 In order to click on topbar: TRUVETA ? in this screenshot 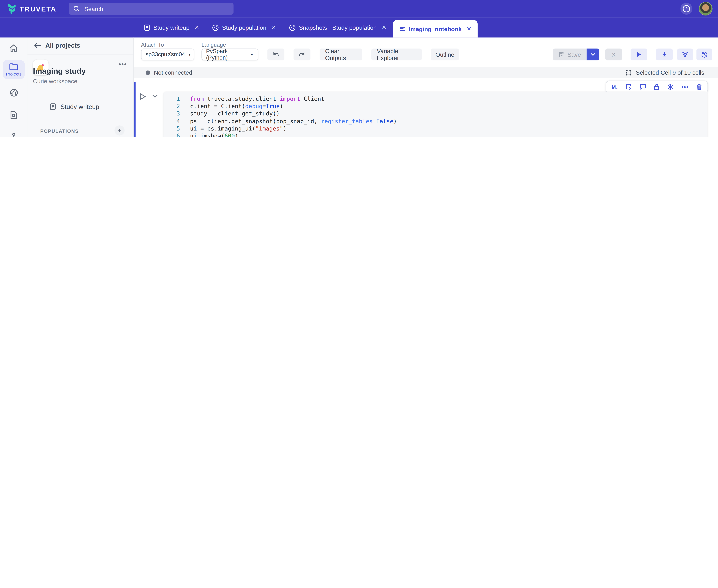, I will do `click(359, 9)`.